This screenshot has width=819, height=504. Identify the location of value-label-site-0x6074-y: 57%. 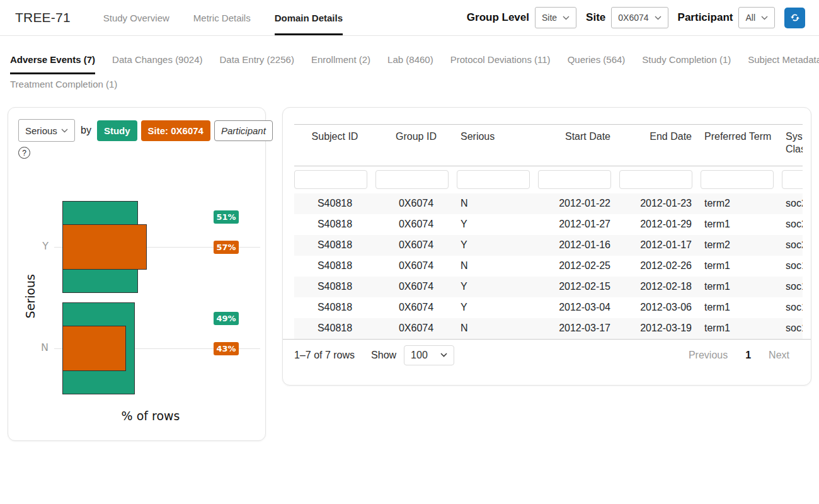
(226, 247).